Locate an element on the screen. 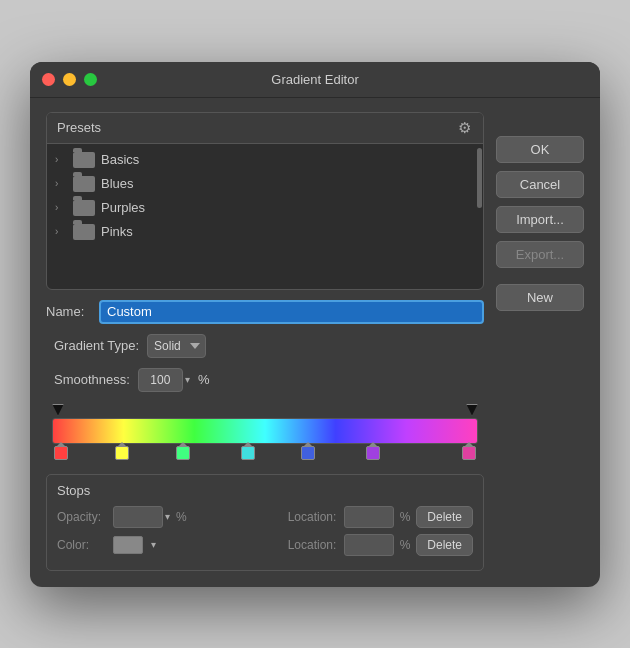  cancel-button: Cancel is located at coordinates (540, 184).